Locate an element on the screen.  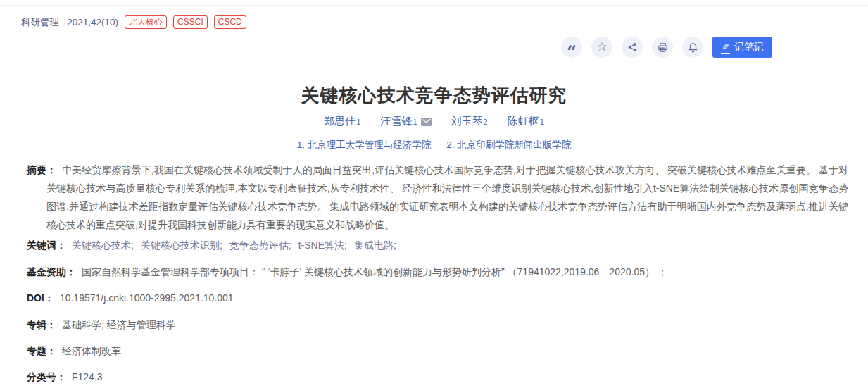
author-link: 陈虹枢1 is located at coordinates (526, 121).